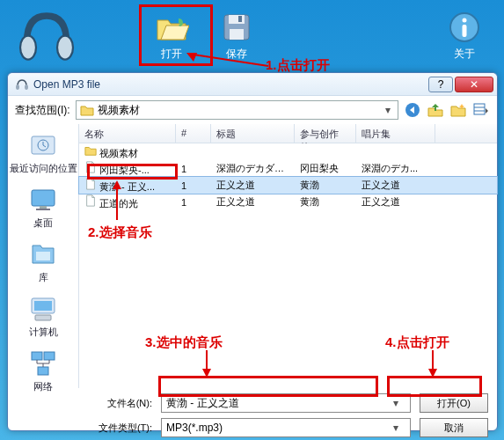 The image size is (504, 440). I want to click on about-app-label: 关于, so click(464, 55).